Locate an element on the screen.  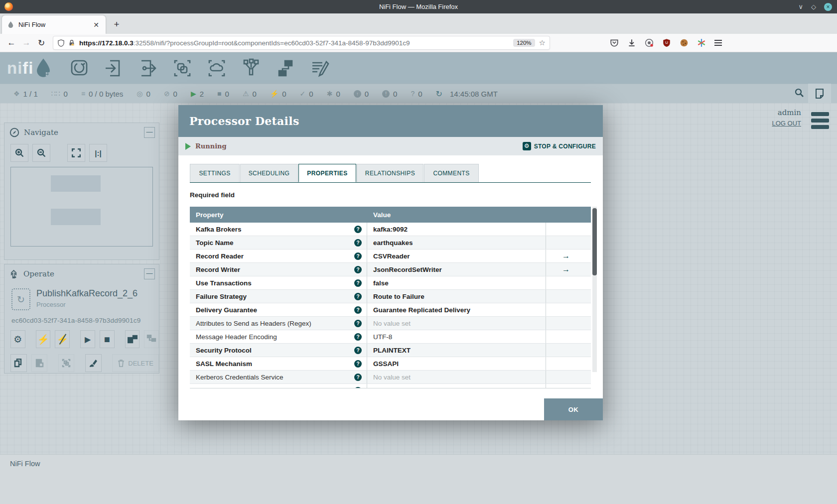
start-button: ▶ is located at coordinates (88, 339).